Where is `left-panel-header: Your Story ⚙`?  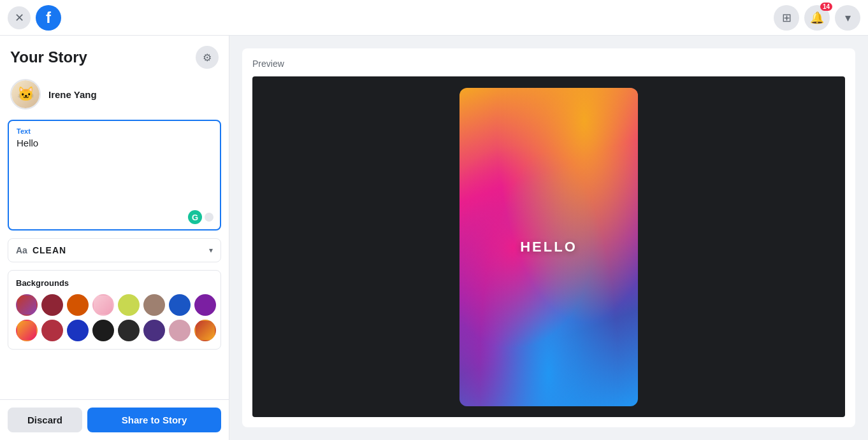 left-panel-header: Your Story ⚙ is located at coordinates (115, 55).